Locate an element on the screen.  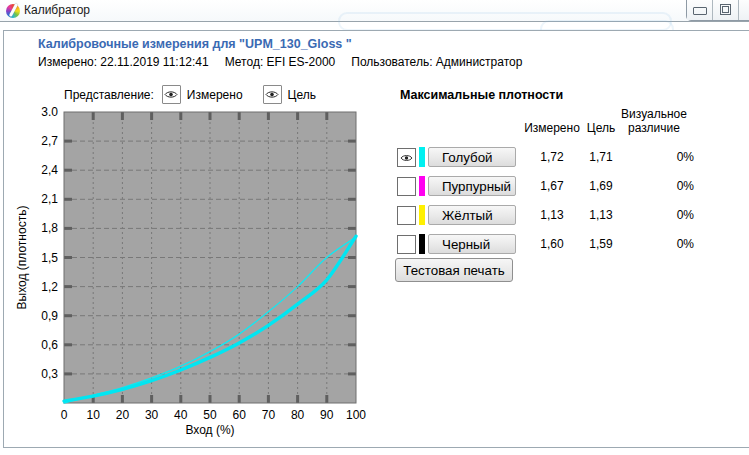
density-row-black: Черный 1,60 1,59 0% is located at coordinates (376, 244).